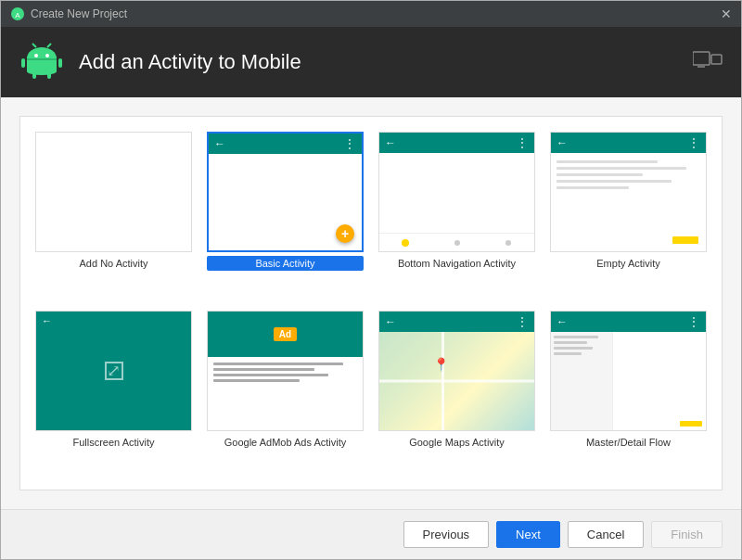  I want to click on activity-label-bottom-nav: Bottom Navigation Activity, so click(456, 263).